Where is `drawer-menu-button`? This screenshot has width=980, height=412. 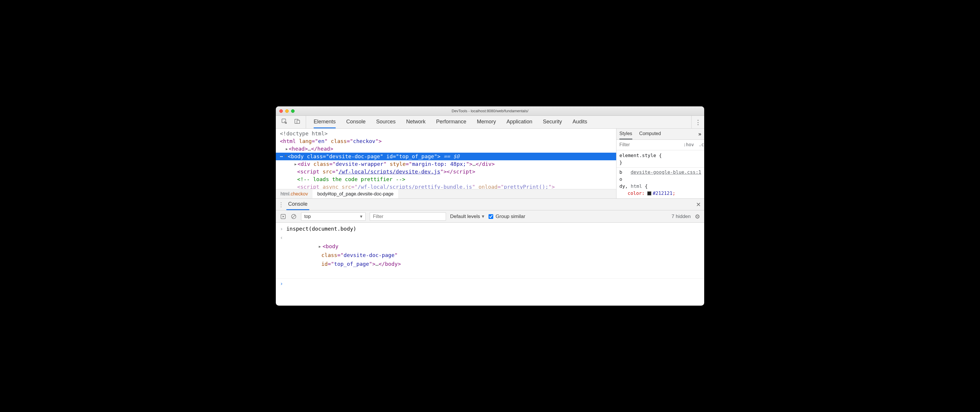 drawer-menu-button is located at coordinates (281, 204).